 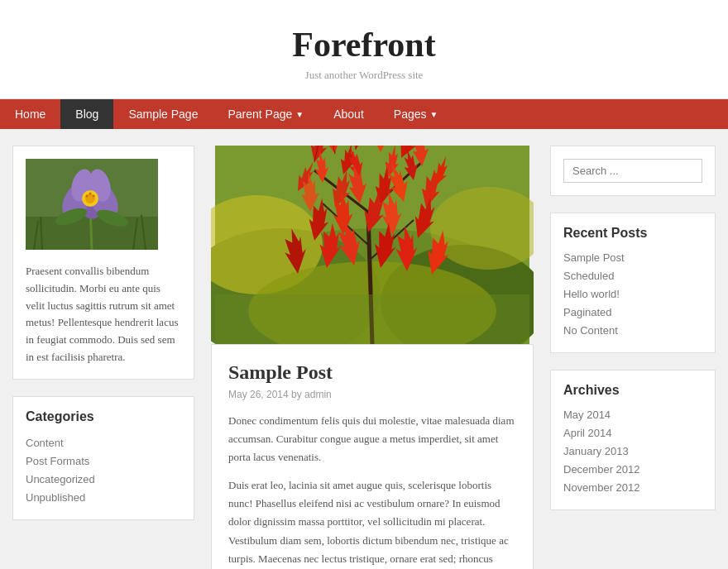 I want to click on flower-svg, so click(x=92, y=204).